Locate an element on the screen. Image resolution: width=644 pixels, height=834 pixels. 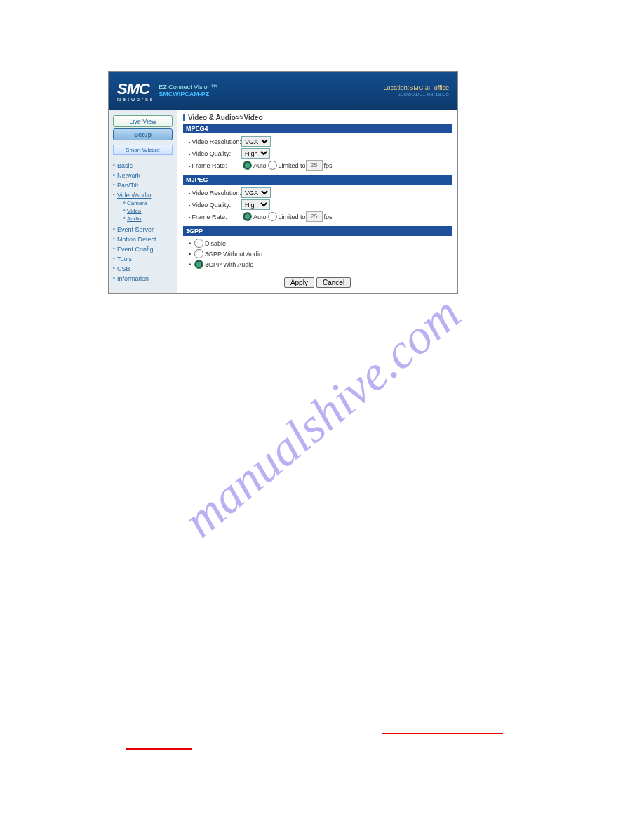
mpeg4-fps-label: Frame Rate: is located at coordinates (215, 166).